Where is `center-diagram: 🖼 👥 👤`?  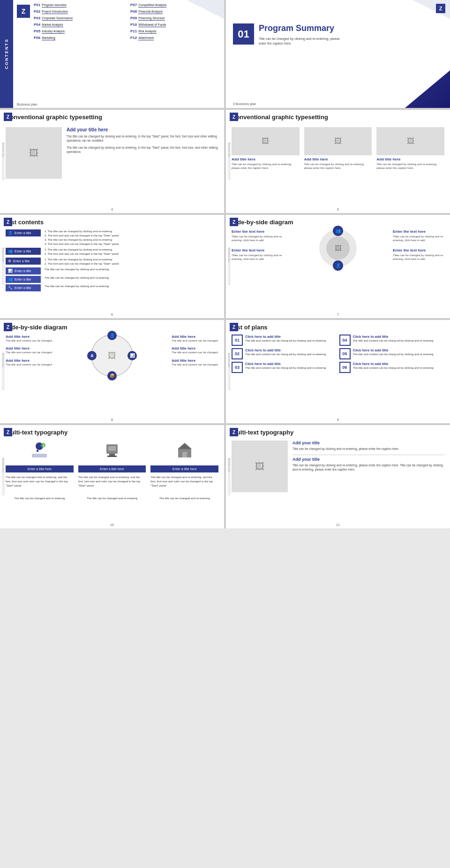
center-diagram: 🖼 👥 👤 is located at coordinates (338, 248).